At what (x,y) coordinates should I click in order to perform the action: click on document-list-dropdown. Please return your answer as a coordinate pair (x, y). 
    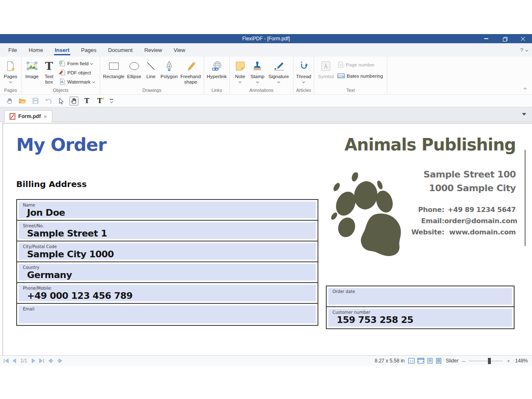
    Looking at the image, I should click on (524, 114).